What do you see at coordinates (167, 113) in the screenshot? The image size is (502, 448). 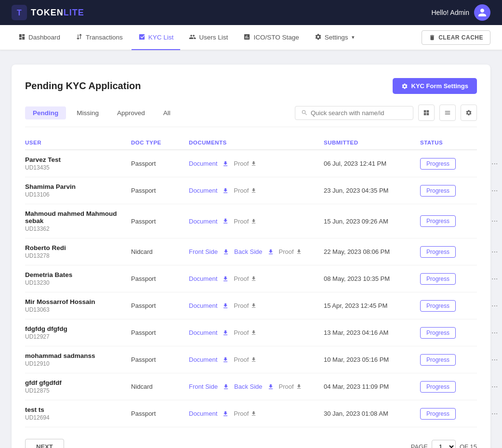 I see `tab-all: All` at bounding box center [167, 113].